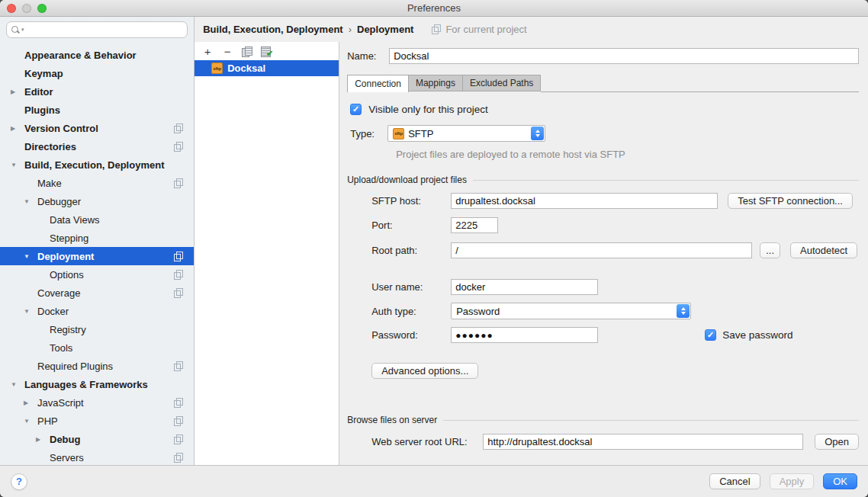 Image resolution: width=868 pixels, height=497 pixels. Describe the element at coordinates (97, 402) in the screenshot. I see `sidebar-item-javascript: ▶JavaScript` at that location.